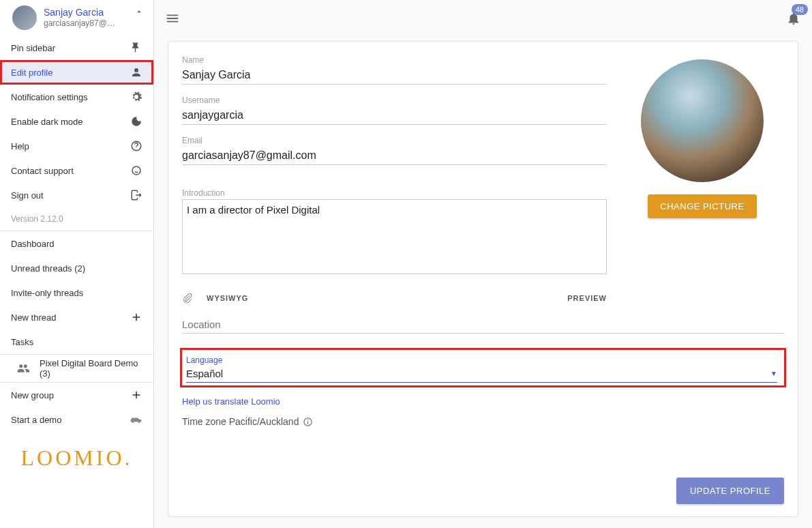 This screenshot has width=812, height=528. Describe the element at coordinates (139, 12) in the screenshot. I see `chevron-up-icon` at that location.